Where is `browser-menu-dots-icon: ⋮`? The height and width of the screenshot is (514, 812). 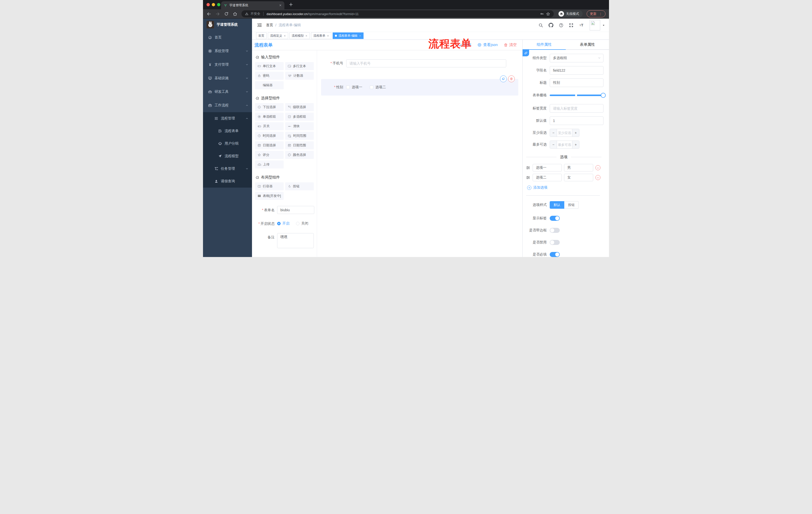 browser-menu-dots-icon: ⋮ is located at coordinates (601, 14).